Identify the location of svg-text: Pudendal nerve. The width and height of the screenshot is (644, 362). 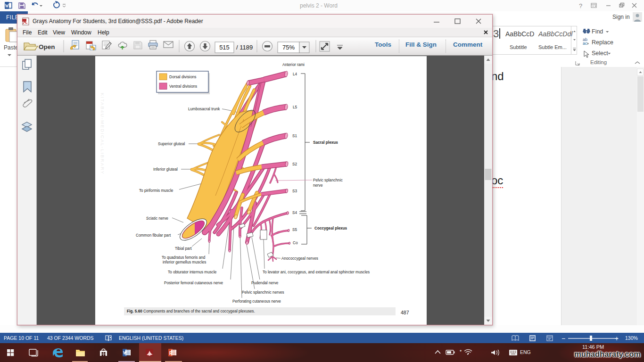
(265, 283).